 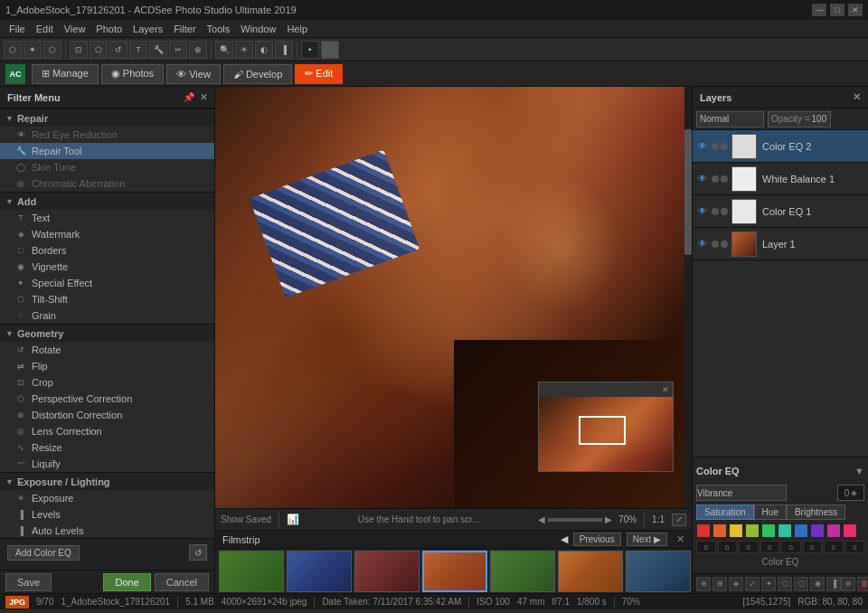 What do you see at coordinates (107, 514) in the screenshot?
I see `filter-levels: ▐ Levels` at bounding box center [107, 514].